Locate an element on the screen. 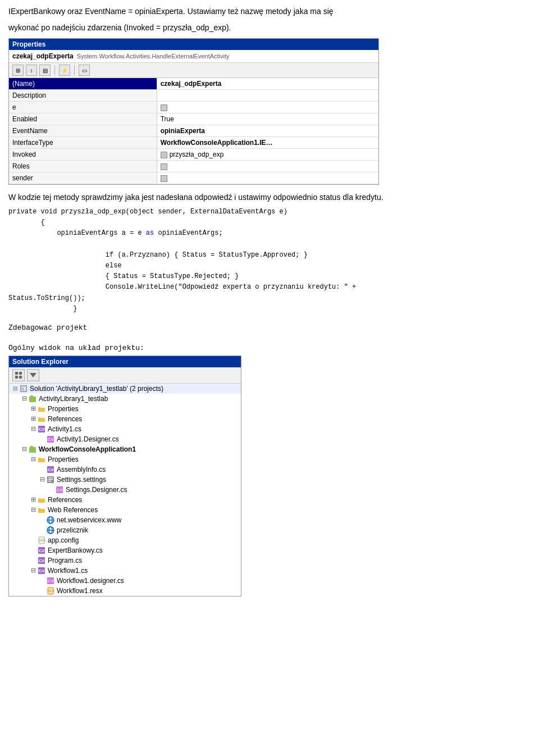  solution-icon-svg: S is located at coordinates (24, 389).